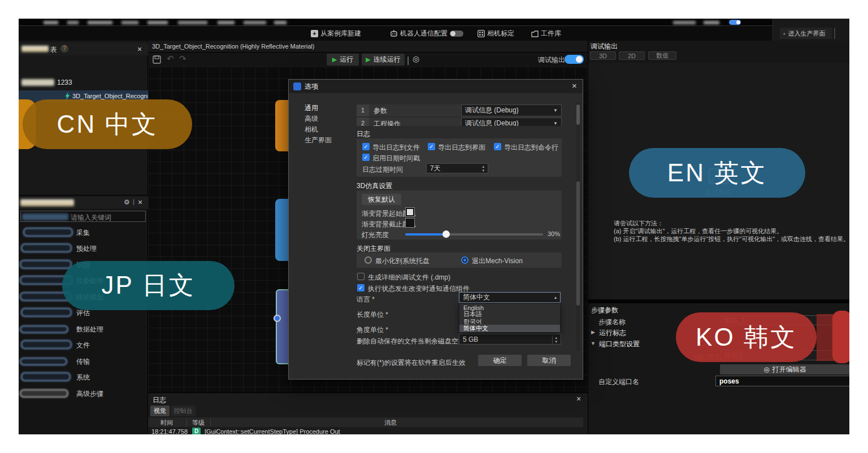  I want to click on project-row: 1233, so click(84, 83).